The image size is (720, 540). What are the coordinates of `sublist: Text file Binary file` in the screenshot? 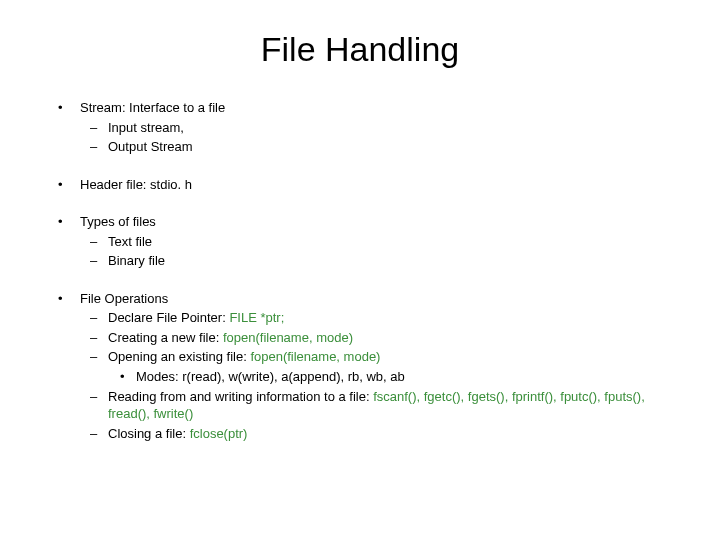 It's located at (375, 252).